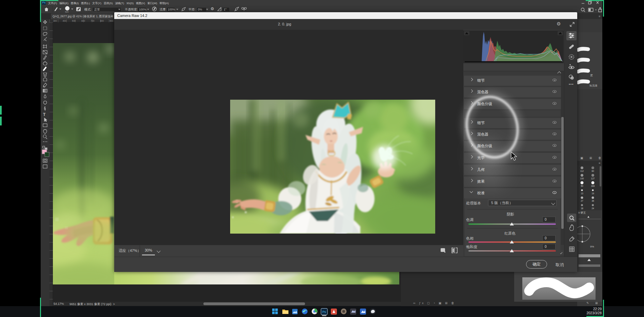 Image resolution: width=644 pixels, height=317 pixels. I want to click on svg-text: 9%, so click(592, 247).